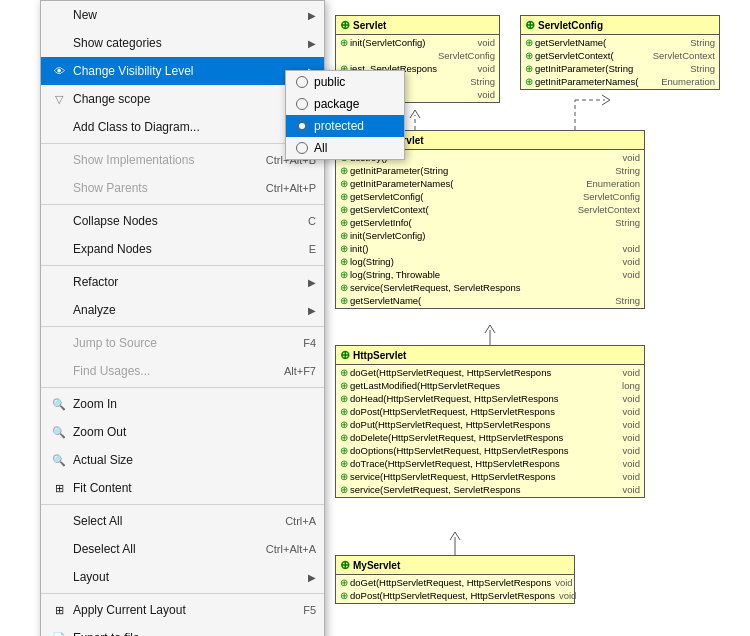 This screenshot has width=750, height=636. Describe the element at coordinates (182, 371) in the screenshot. I see `menu-item-find-usages: Find Usages... Alt+F7` at that location.